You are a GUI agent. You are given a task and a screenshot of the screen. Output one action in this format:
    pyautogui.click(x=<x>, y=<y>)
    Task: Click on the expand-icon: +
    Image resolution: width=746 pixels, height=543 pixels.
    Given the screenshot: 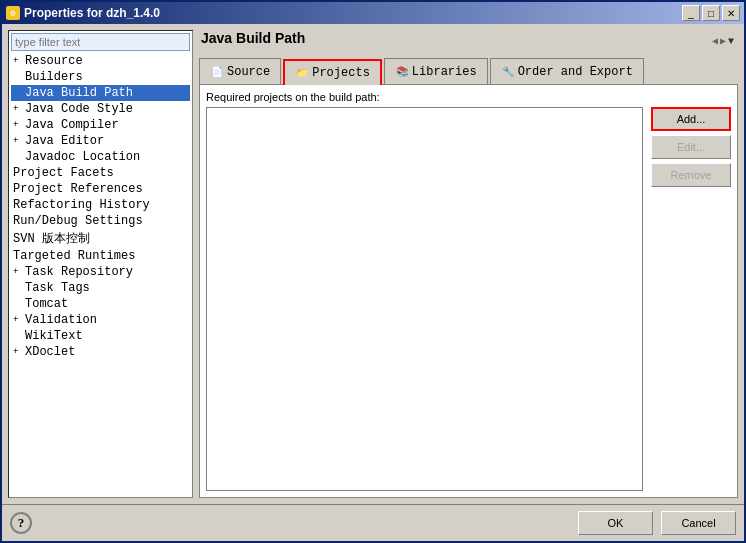 What is the action you would take?
    pyautogui.click(x=18, y=61)
    